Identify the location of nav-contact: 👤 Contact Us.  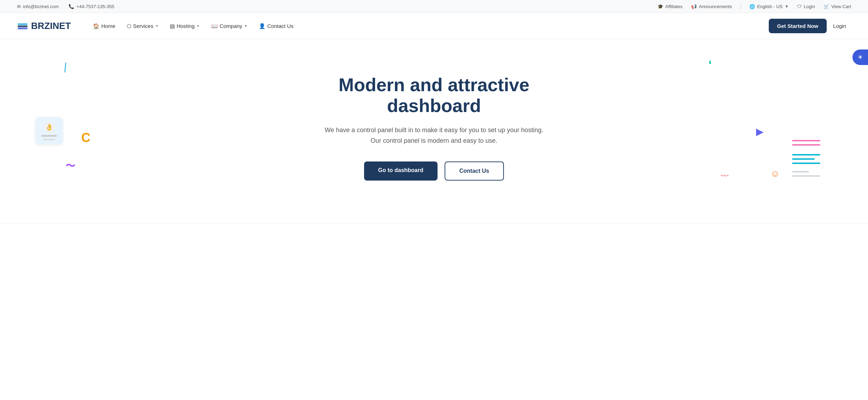
(276, 26).